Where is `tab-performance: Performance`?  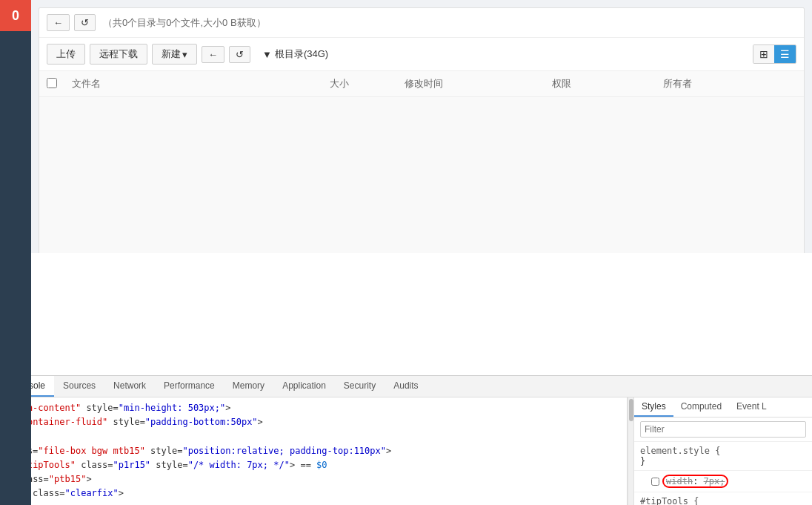
tab-performance: Performance is located at coordinates (190, 386).